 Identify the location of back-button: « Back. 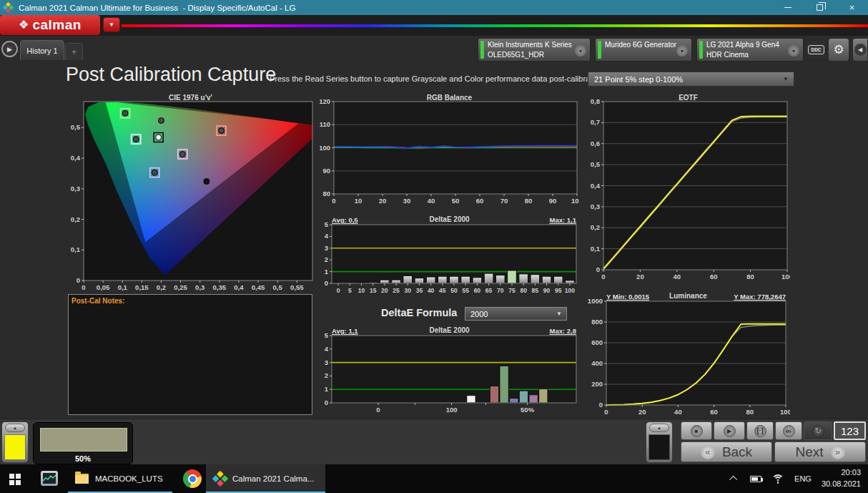
(726, 452).